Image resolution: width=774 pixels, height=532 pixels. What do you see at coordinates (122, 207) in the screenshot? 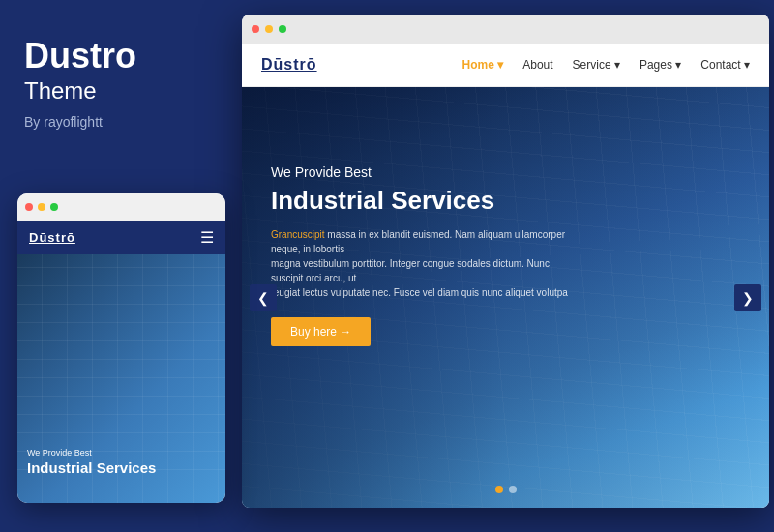
I see `mobile-top-bar` at bounding box center [122, 207].